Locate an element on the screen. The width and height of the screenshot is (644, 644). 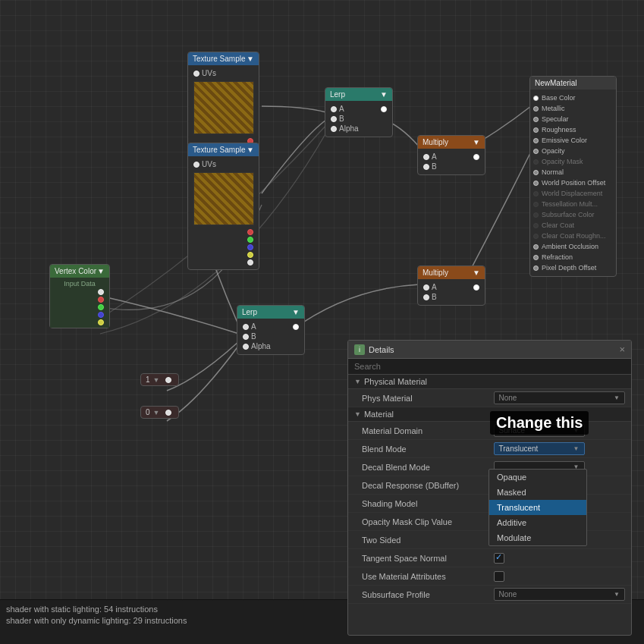
prop-material-domain: Material Domain Surface ▼ is located at coordinates (490, 431).